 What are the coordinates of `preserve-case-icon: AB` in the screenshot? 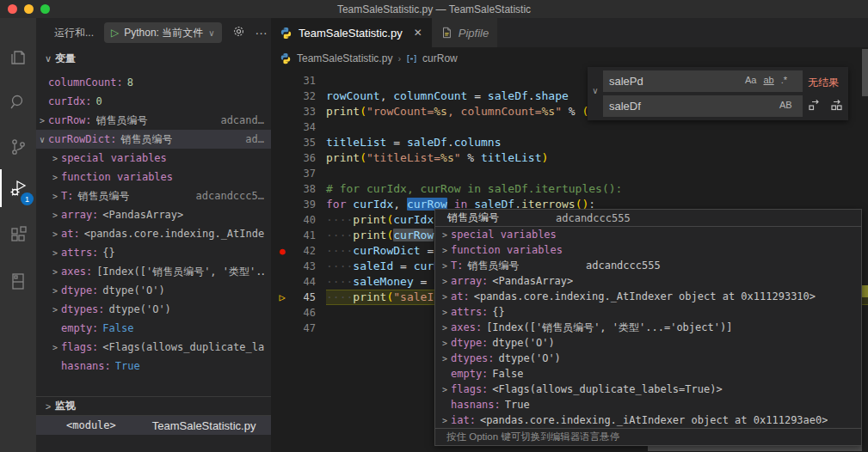 It's located at (786, 105).